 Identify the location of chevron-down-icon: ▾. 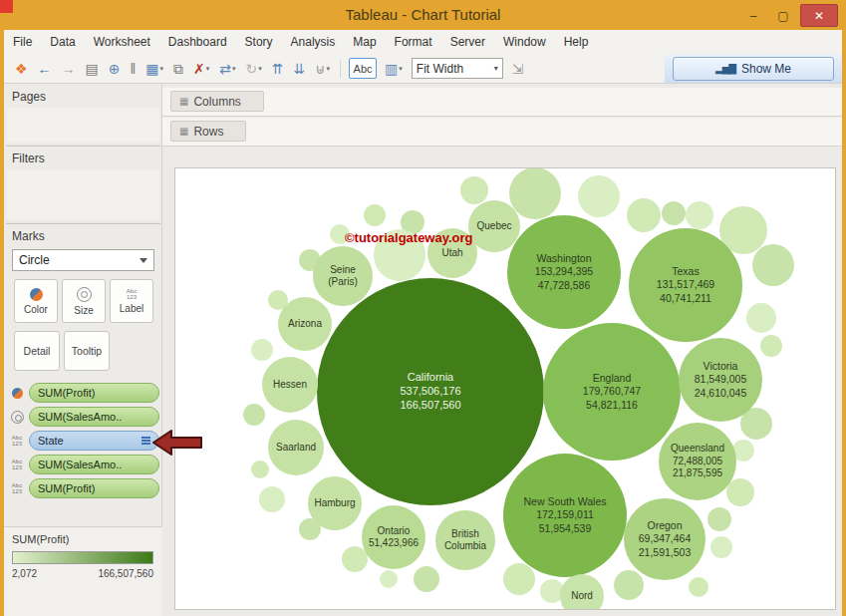
(496, 68).